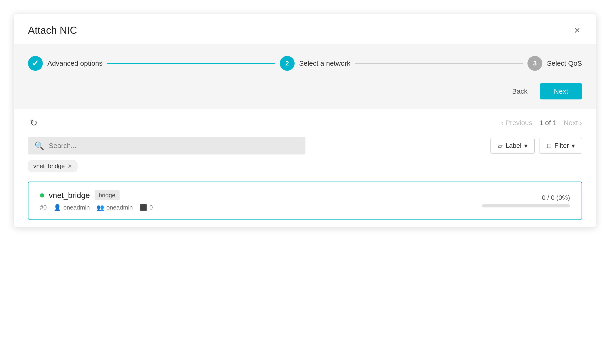 Image resolution: width=610 pixels, height=364 pixels. What do you see at coordinates (315, 63) in the screenshot?
I see `step-2: 2 Select a network` at bounding box center [315, 63].